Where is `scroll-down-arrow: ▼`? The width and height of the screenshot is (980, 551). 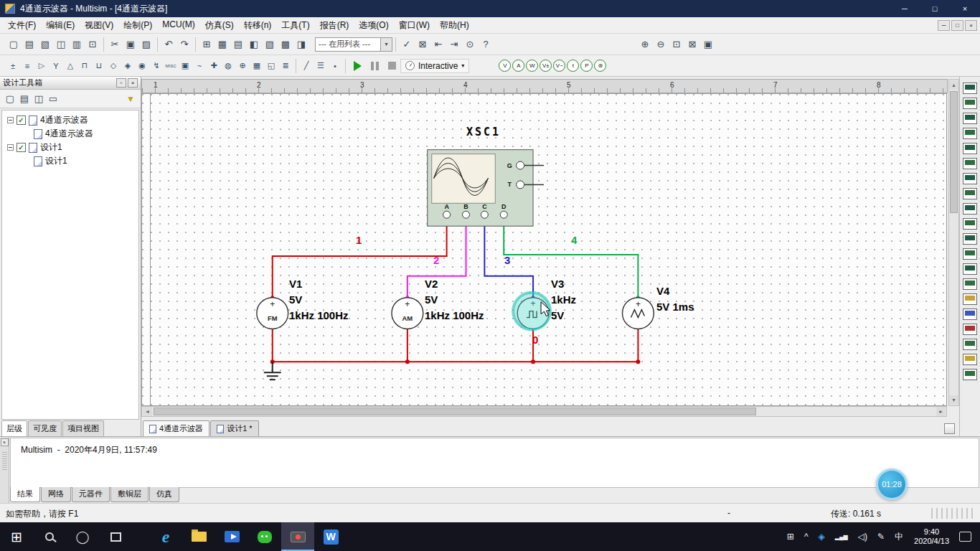 scroll-down-arrow: ▼ is located at coordinates (954, 400).